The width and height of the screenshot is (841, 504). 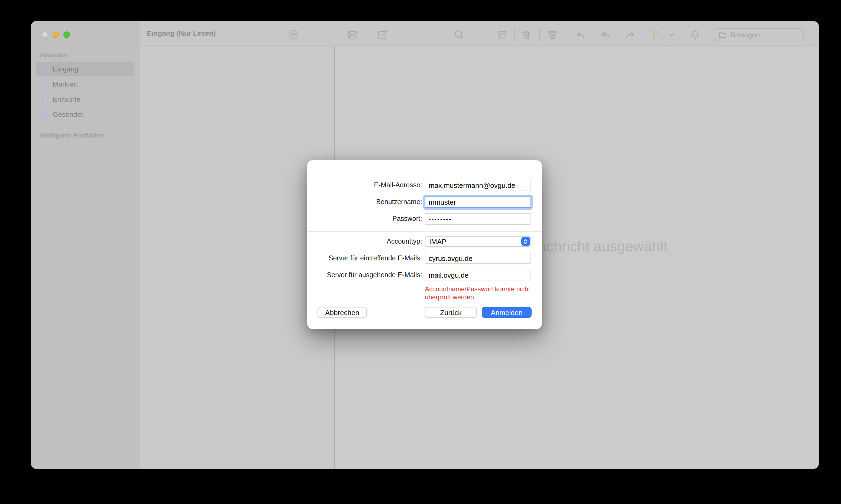 I want to click on close-button, so click(x=45, y=35).